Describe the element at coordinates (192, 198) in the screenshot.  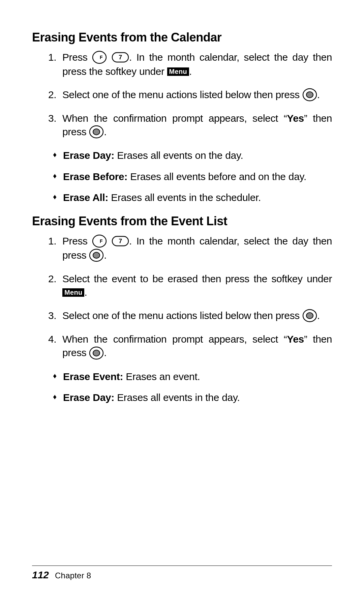
I see `bullet-erase-all: Erase All: Erases all events in the sche…` at that location.